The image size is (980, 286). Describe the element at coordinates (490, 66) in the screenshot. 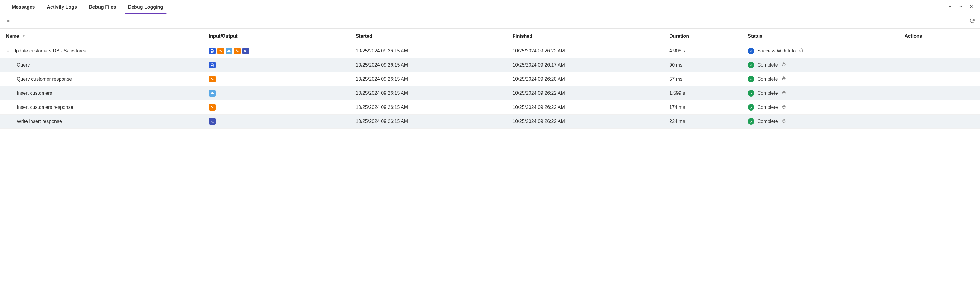

I see `table-row: Query10/25/2024 09:26:15 AM10/25/2024 09…` at that location.